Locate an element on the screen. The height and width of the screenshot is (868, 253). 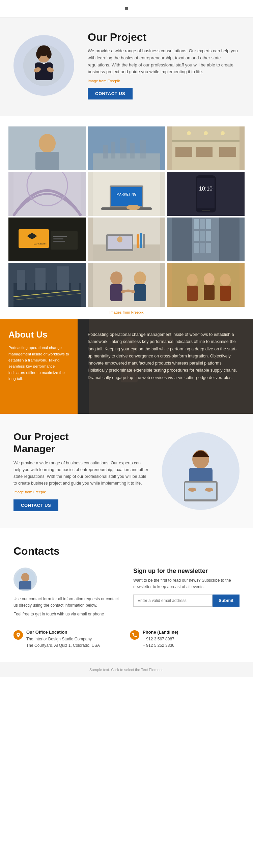
svg-text: 10:10 is located at coordinates (206, 189).